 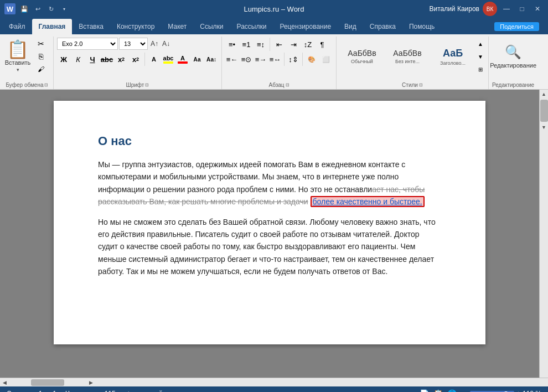 What do you see at coordinates (407, 61) in the screenshot?
I see `style-nospacing-label: Без инте...` at bounding box center [407, 61].